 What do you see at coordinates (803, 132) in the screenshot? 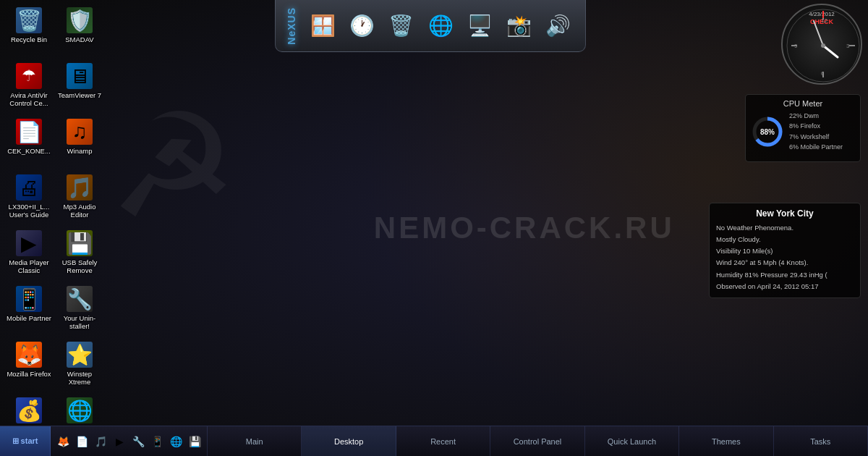
I see `cpu-ring-area: 88% 22% Dwm8% Firefox7% Workshelf6% Mobi…` at bounding box center [803, 132].